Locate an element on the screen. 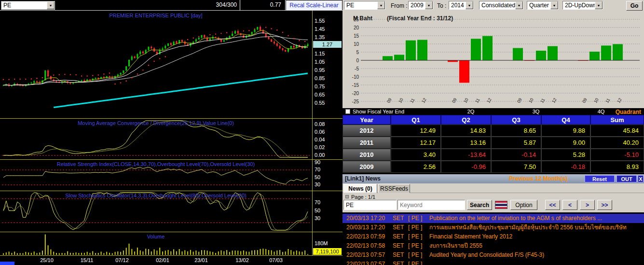 Image resolution: width=644 pixels, height=265 pixels. page-icon is located at coordinates (347, 197).